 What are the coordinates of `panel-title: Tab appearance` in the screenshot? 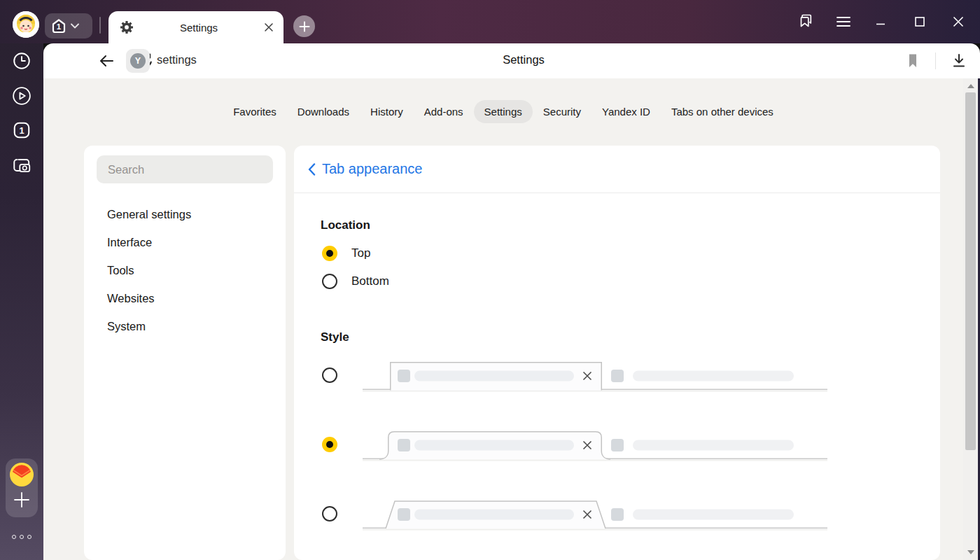 It's located at (372, 169).